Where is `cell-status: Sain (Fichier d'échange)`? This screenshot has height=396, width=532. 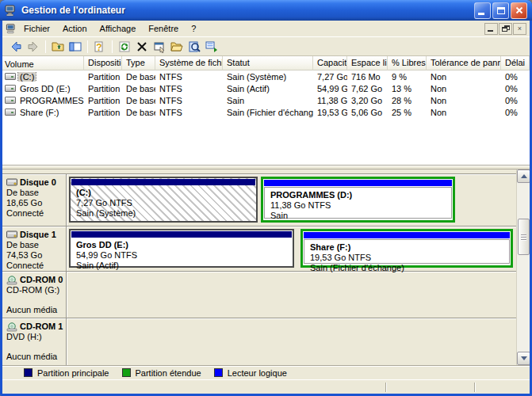
cell-status: Sain (Fichier d'échange) is located at coordinates (268, 112).